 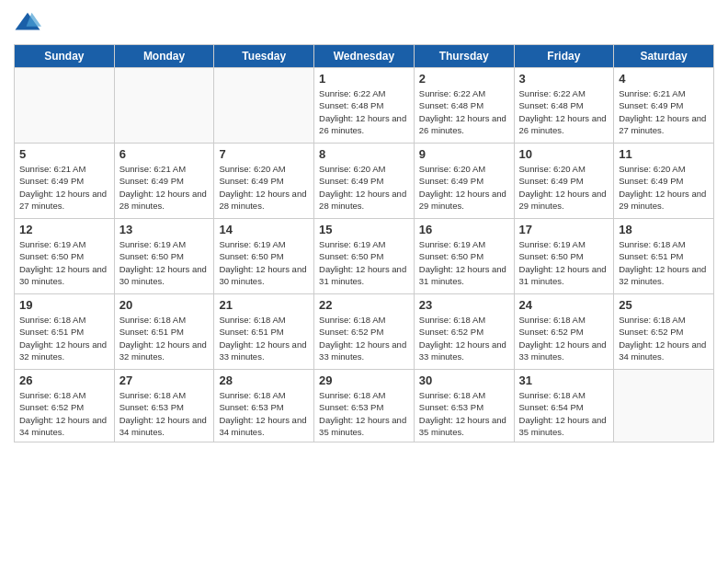 What do you see at coordinates (64, 332) in the screenshot?
I see `calendar-cell: 19Sunrise: 6:18 AM Sunset: 6:51 PM Dayli…` at bounding box center [64, 332].